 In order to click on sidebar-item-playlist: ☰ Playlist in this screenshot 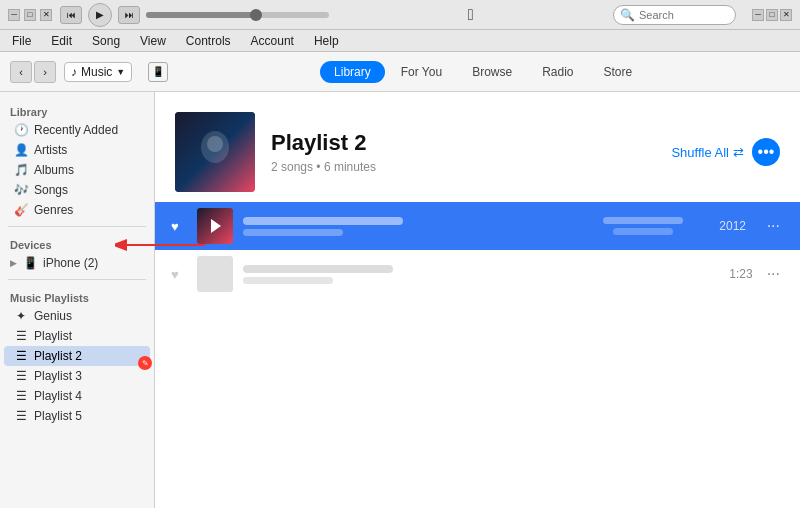, I will do `click(77, 336)`.